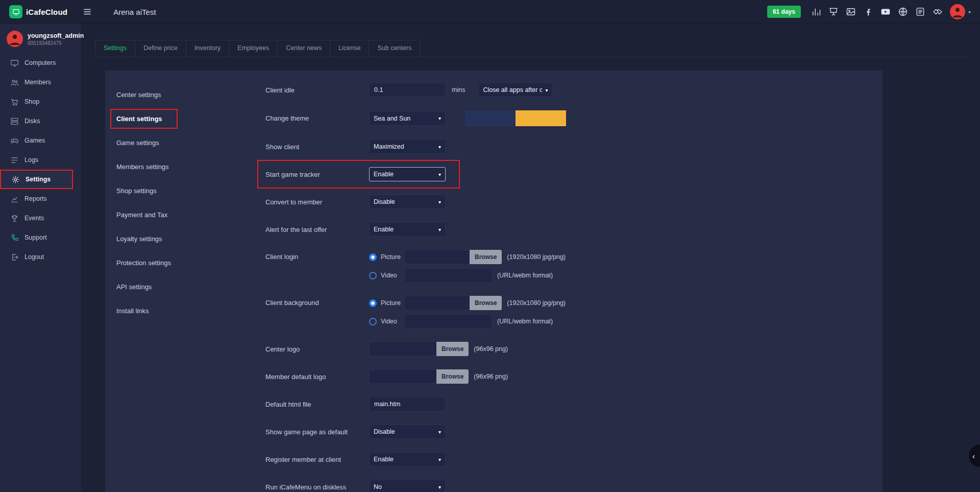 This screenshot has height=492, width=980. Describe the element at coordinates (253, 48) in the screenshot. I see `tab-employees: Employees` at that location.